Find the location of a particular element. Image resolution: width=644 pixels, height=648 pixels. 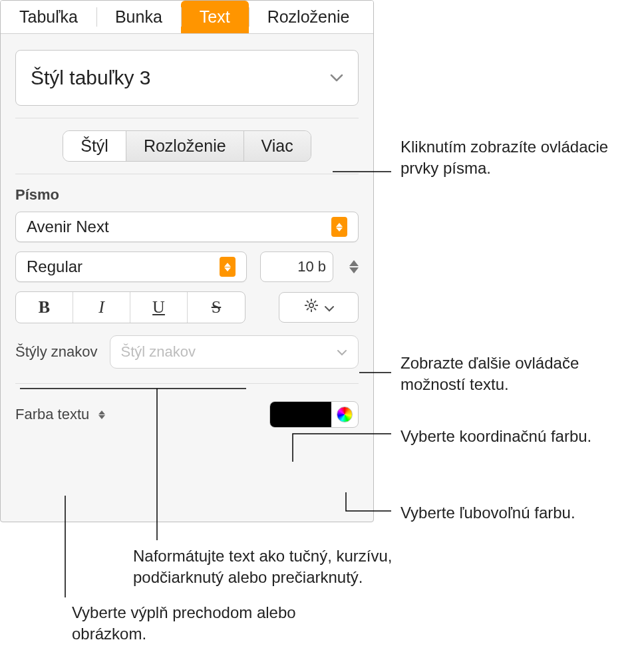

color-swatch is located at coordinates (301, 414).